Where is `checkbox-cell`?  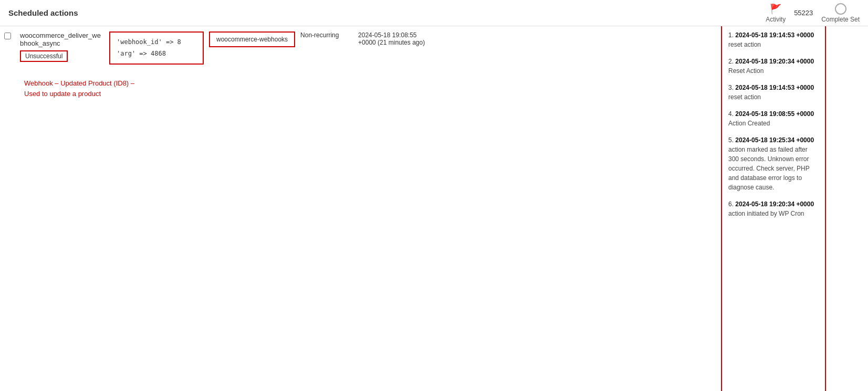
checkbox-cell is located at coordinates (9, 36).